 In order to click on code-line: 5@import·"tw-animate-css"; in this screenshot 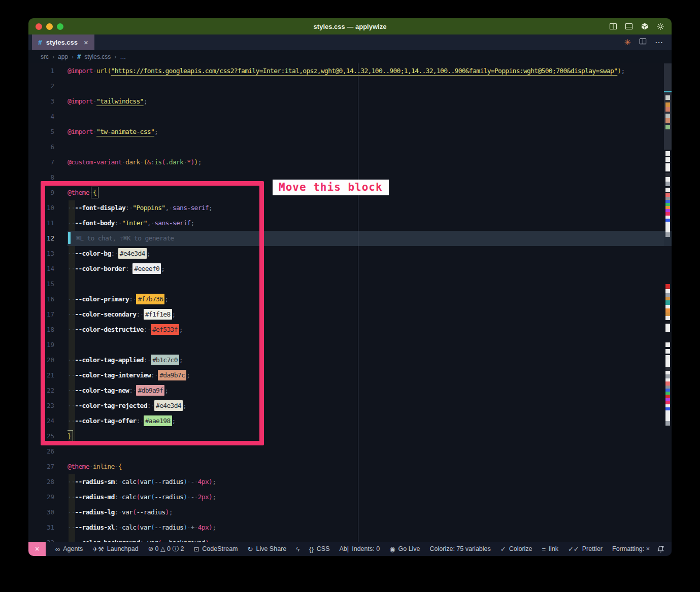, I will do `click(350, 132)`.